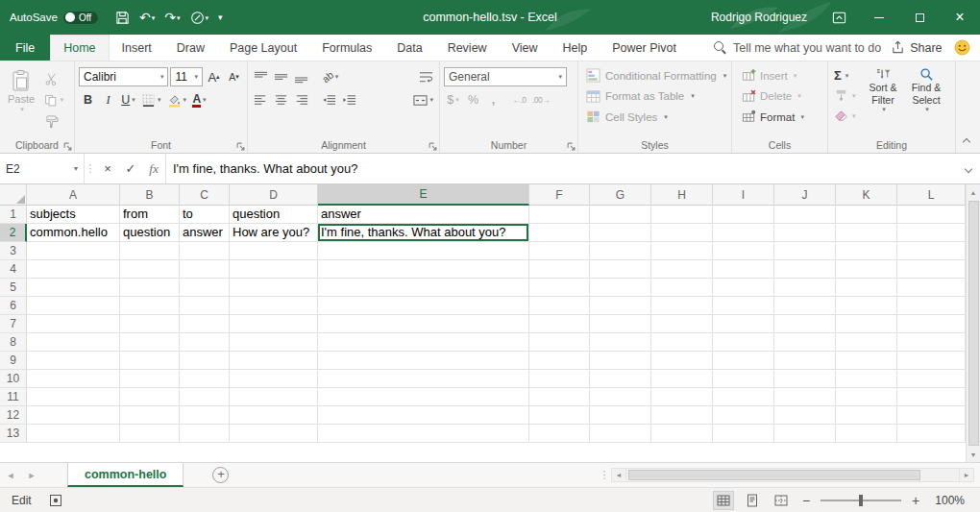  Describe the element at coordinates (150, 252) in the screenshot. I see `cell-B3` at that location.